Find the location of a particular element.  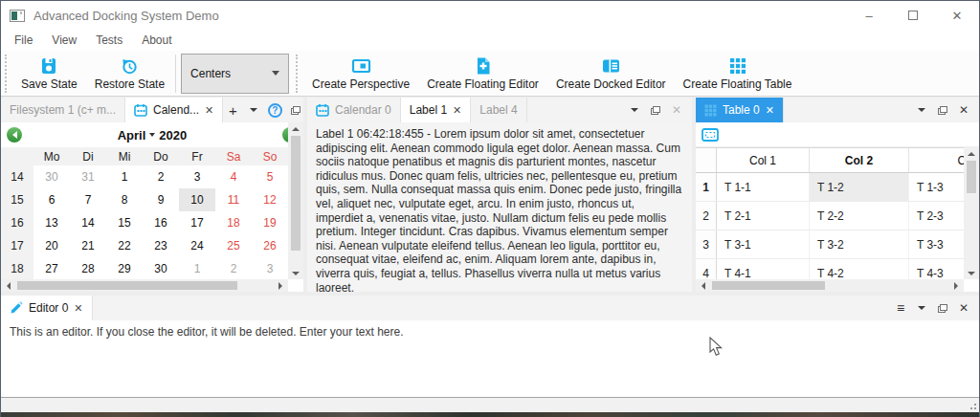

menu-view: View is located at coordinates (64, 40).